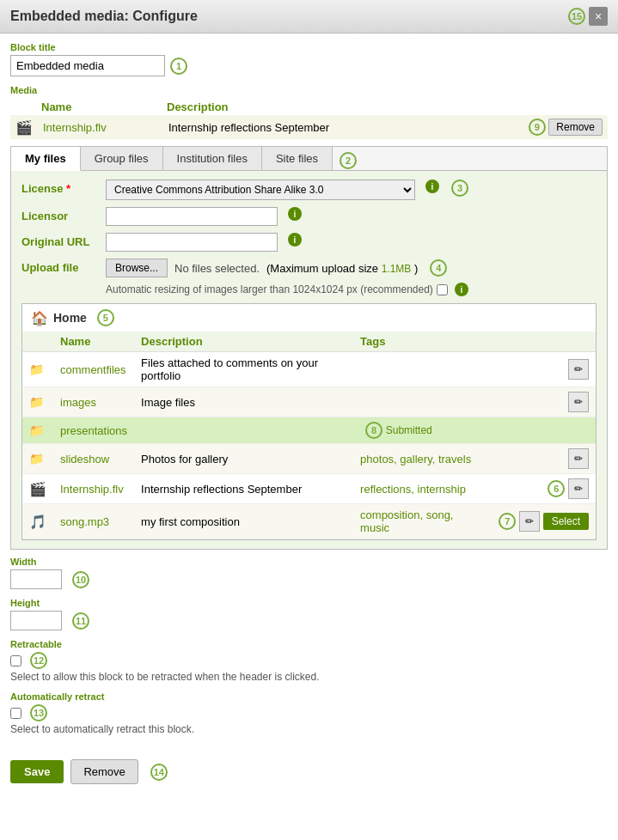 This screenshot has width=618, height=840. Describe the element at coordinates (15, 713) in the screenshot. I see `auto-retract-checkbox` at that location.